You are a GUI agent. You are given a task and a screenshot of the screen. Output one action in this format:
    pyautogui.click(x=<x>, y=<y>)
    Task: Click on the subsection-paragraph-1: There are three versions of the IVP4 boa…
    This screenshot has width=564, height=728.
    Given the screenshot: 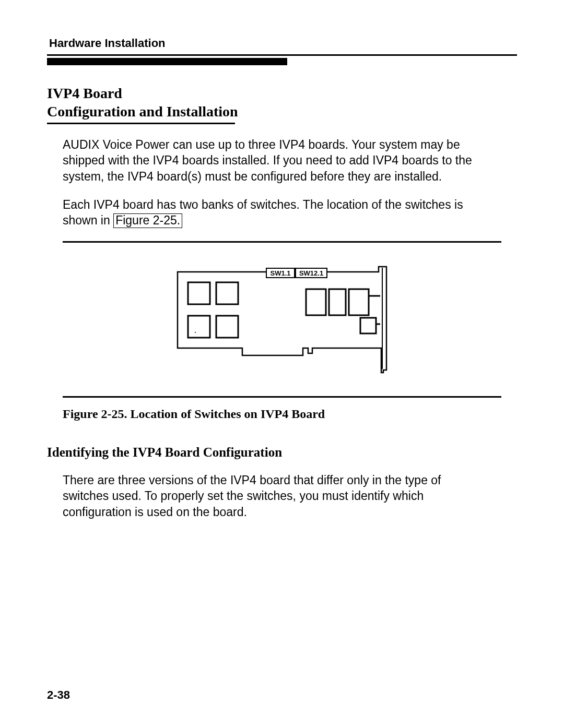 What is the action you would take?
    pyautogui.click(x=269, y=496)
    